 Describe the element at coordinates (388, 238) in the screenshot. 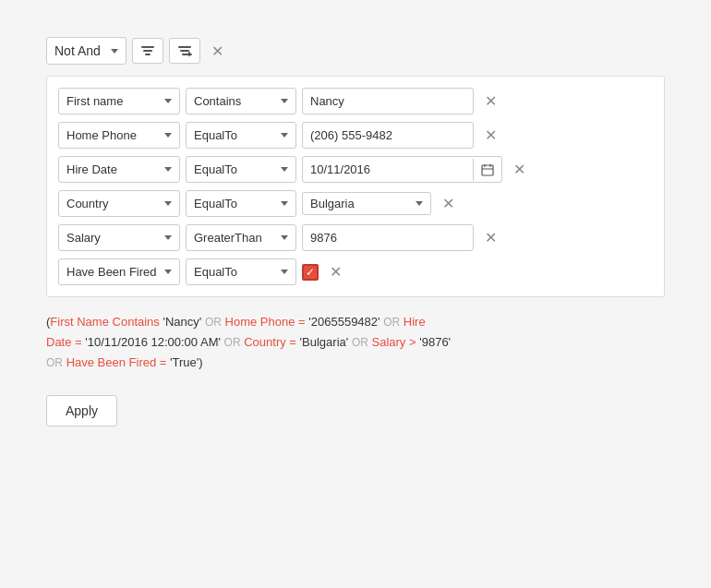

I see `value-input-salary` at that location.